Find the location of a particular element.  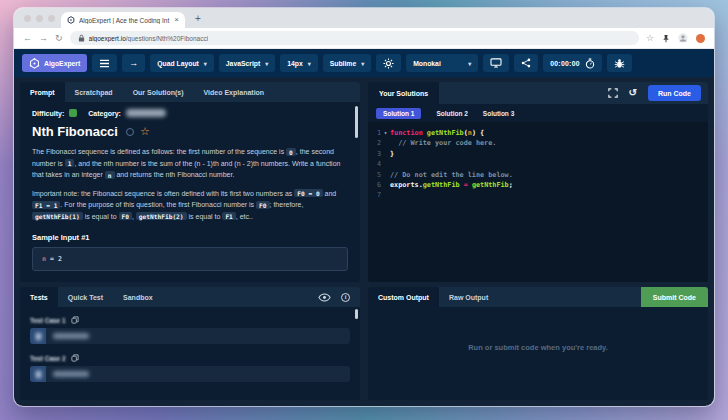

account-badge is located at coordinates (700, 38).